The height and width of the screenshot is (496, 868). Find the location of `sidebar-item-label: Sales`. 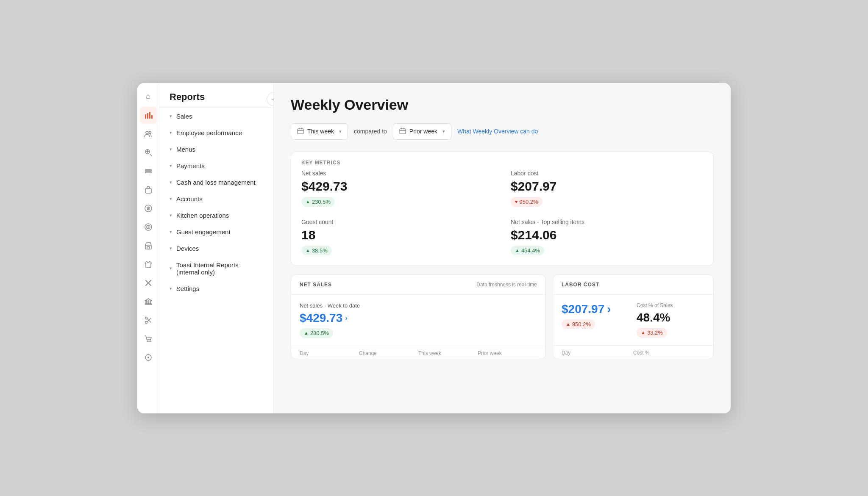

sidebar-item-label: Sales is located at coordinates (184, 116).